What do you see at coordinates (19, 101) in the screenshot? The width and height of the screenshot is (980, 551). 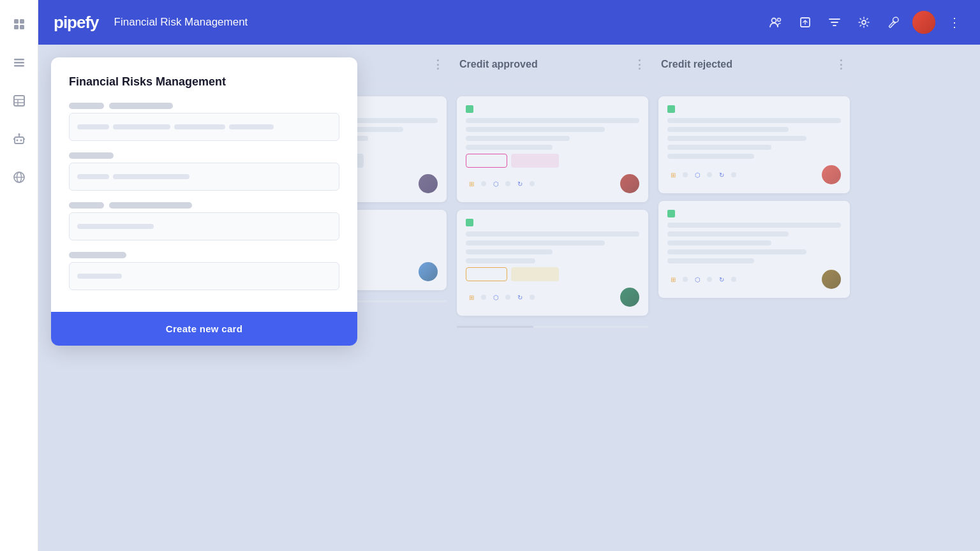 I see `table-icon` at bounding box center [19, 101].